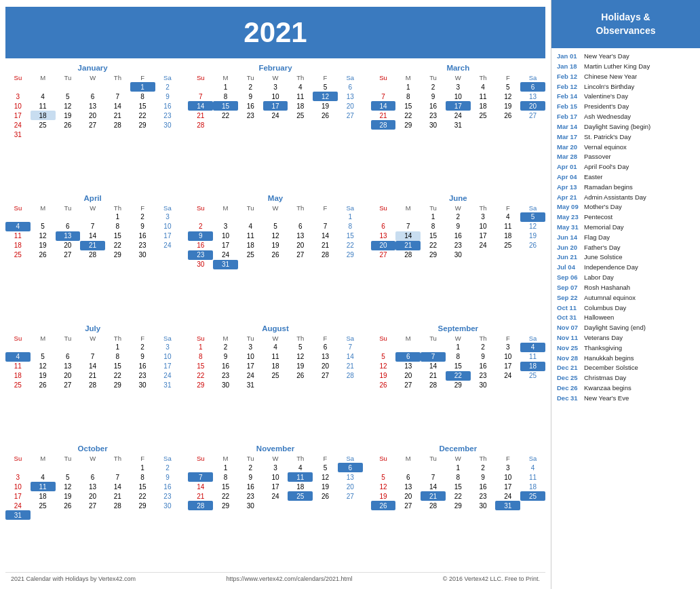 The height and width of the screenshot is (589, 700). What do you see at coordinates (326, 106) in the screenshot?
I see `calendar-day: 19` at bounding box center [326, 106].